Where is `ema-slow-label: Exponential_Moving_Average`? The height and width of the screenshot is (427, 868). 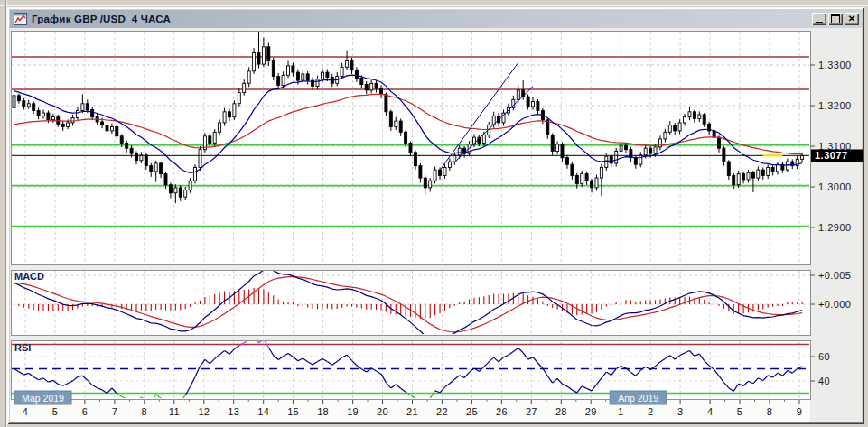 ema-slow-label: Exponential_Moving_Average is located at coordinates (228, 39).